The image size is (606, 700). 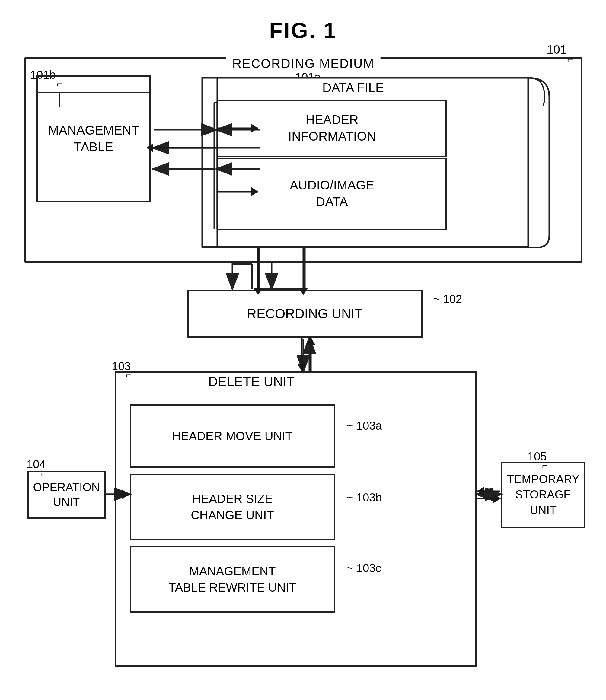 What do you see at coordinates (543, 495) in the screenshot?
I see `temp-storage-label: TEMPORARYSTORAGE UNIT` at bounding box center [543, 495].